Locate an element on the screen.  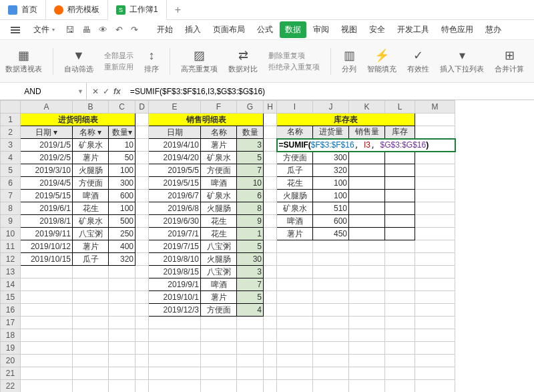
cell-I13 is located at coordinates (295, 272).